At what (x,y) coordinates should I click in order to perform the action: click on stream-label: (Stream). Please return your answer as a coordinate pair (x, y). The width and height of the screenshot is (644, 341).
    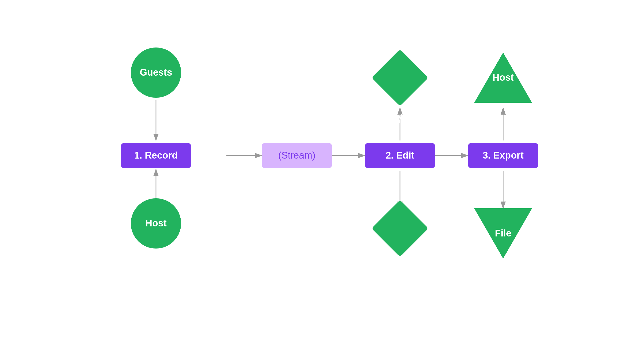
    Looking at the image, I should click on (297, 155).